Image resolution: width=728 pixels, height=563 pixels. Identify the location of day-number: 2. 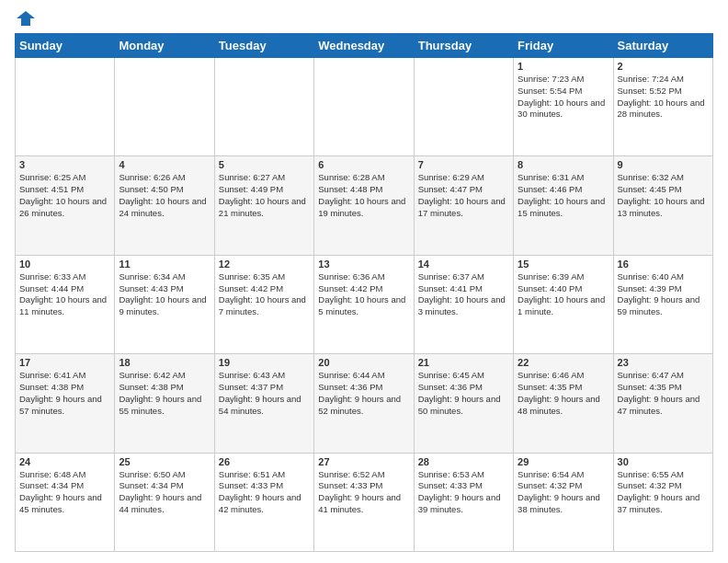
(664, 66).